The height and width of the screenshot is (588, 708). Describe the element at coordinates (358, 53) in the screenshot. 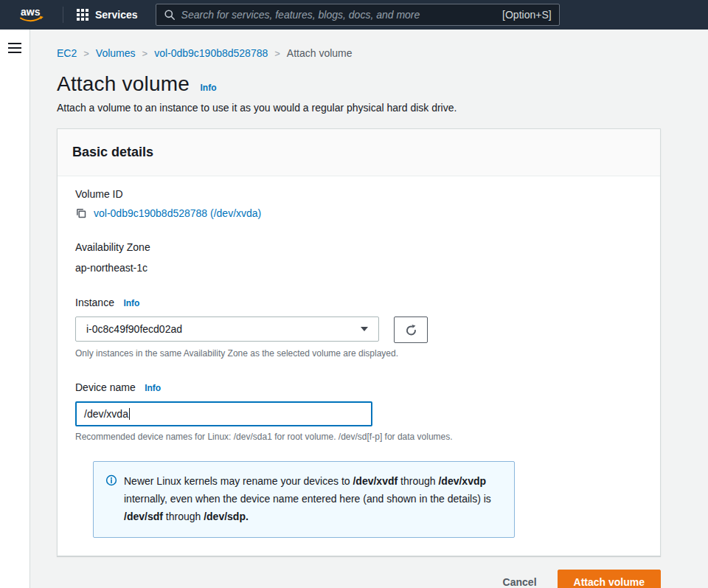

I see `breadcrumb: EC2 > Volumes > vol-0db9c190b8d528788 > …` at that location.